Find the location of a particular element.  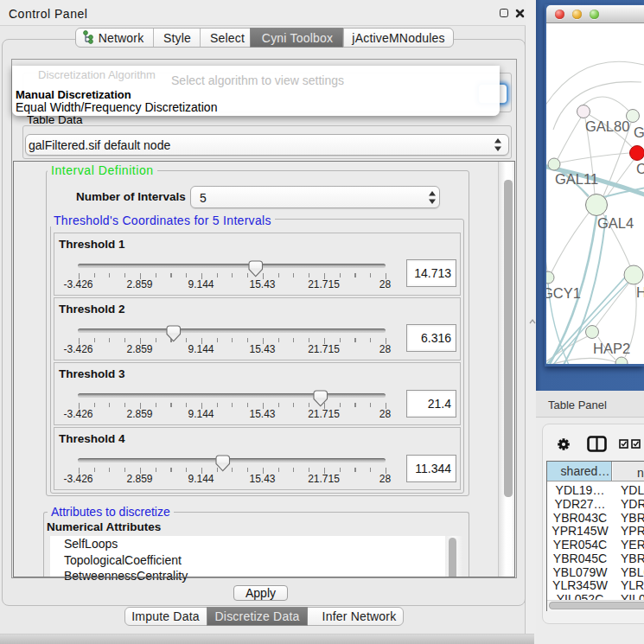

svg-text: H is located at coordinates (640, 292).